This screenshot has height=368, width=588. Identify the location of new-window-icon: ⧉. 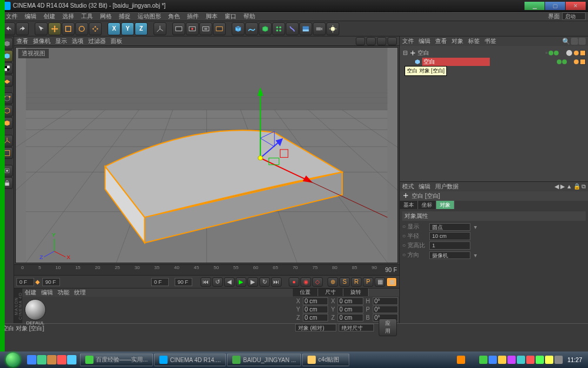
(583, 187).